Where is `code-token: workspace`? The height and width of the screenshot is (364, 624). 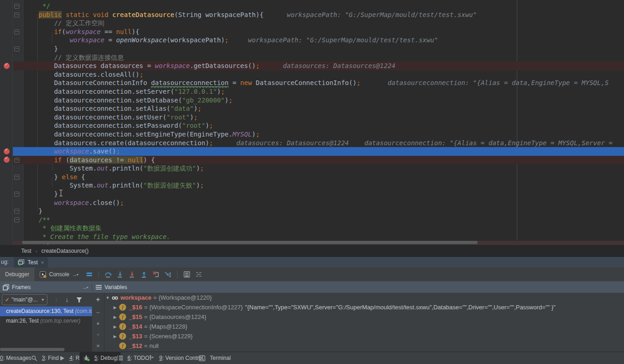 code-token: workspace is located at coordinates (87, 40).